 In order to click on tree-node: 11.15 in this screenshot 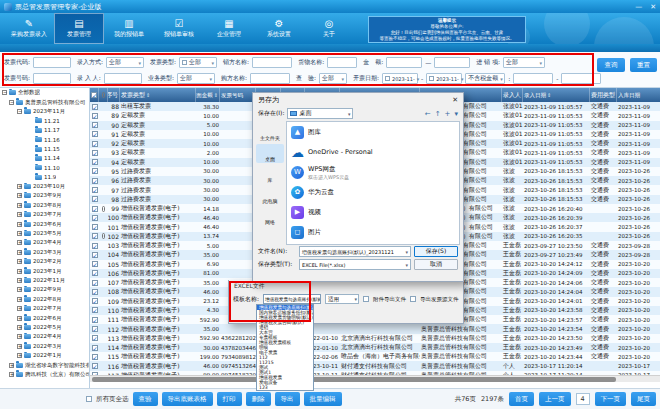, I will do `click(44, 148)`.